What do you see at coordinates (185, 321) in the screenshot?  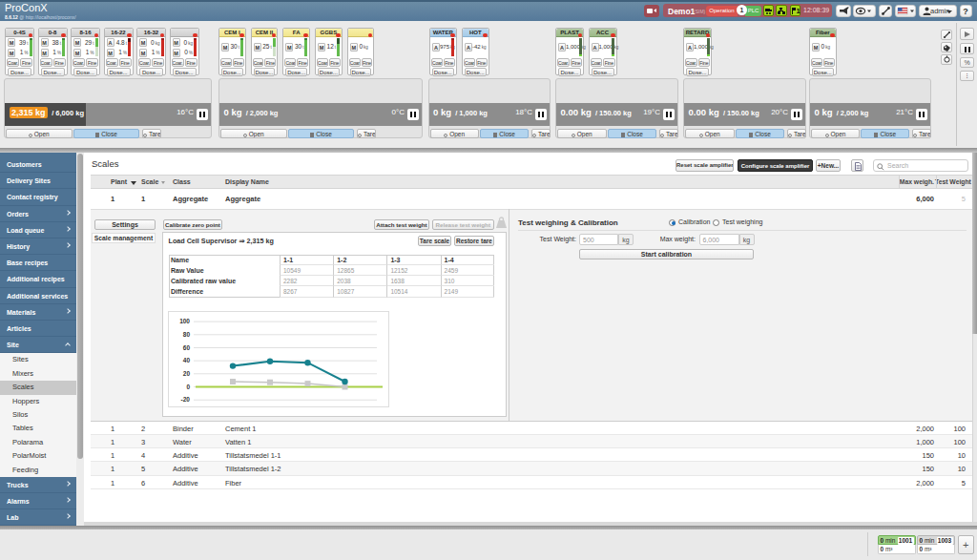 I see `svg-text: 100` at bounding box center [185, 321].